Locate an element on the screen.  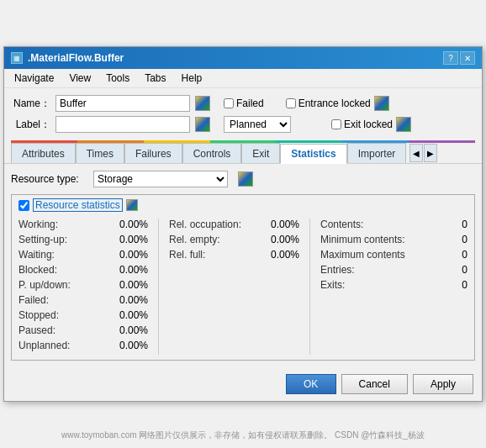
failed-checkbox is located at coordinates (229, 103).